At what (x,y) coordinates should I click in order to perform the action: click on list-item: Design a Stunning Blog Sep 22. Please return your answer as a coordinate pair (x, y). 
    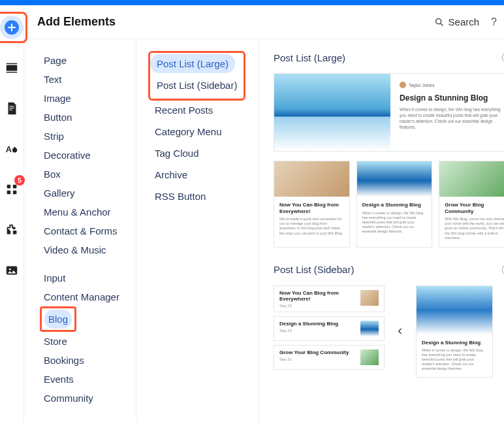
    Looking at the image, I should click on (329, 329).